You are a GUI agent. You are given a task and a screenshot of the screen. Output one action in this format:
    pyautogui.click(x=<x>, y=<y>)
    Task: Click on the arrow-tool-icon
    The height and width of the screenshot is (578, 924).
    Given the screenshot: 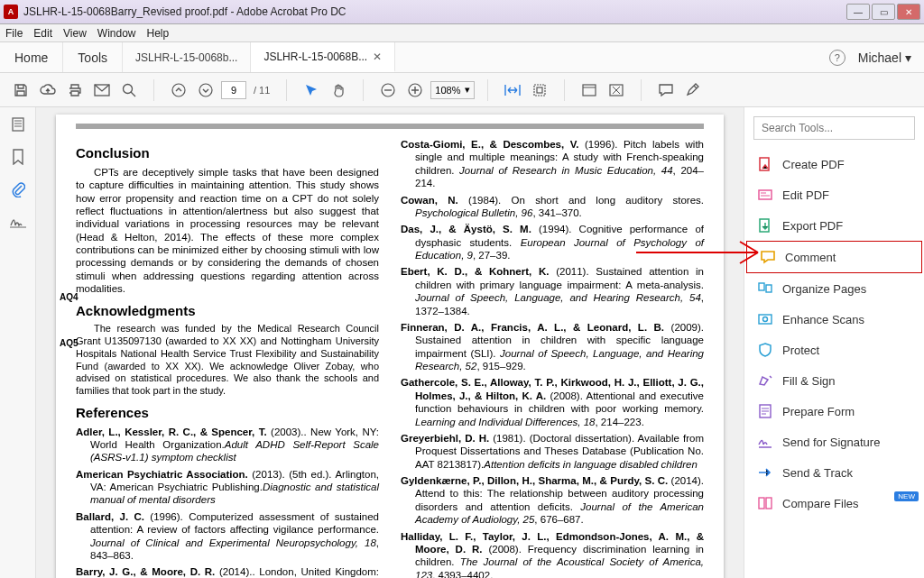 What is the action you would take?
    pyautogui.click(x=311, y=90)
    